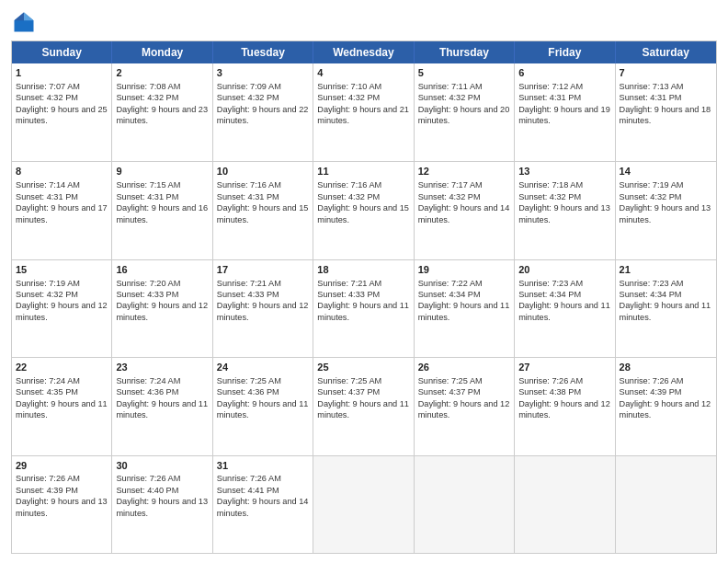 The image size is (728, 563). Describe the element at coordinates (62, 397) in the screenshot. I see `day-info: Sunrise: 7:24 AM Sunset: 4:35 PM Dayligh…` at that location.